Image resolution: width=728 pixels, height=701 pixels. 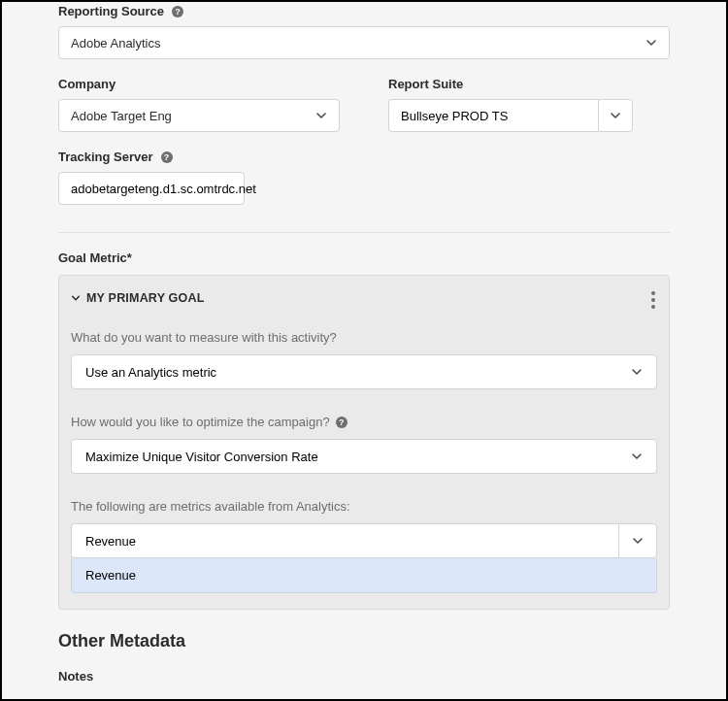 I want to click on analytics-metric-value: Revenue, so click(x=111, y=542).